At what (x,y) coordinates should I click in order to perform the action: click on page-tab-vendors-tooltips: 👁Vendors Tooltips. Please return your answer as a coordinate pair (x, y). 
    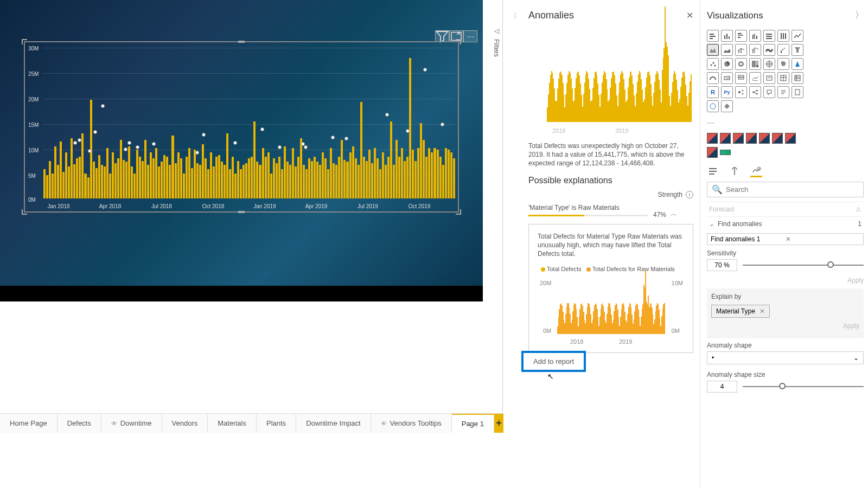
    Looking at the image, I should click on (411, 423).